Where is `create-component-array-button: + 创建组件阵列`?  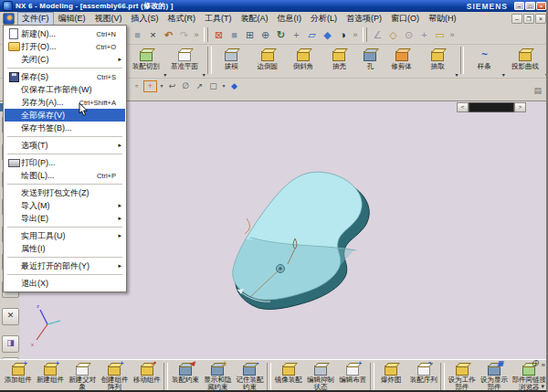 create-component-array-button: + 创建组件阵列 is located at coordinates (115, 376).